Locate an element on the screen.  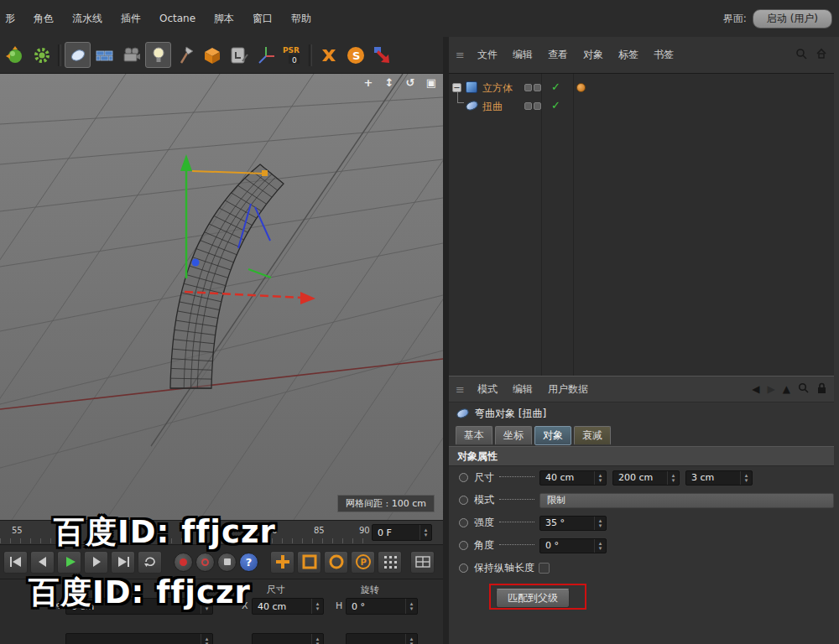
om-menu-tag: 标签 is located at coordinates (628, 55).